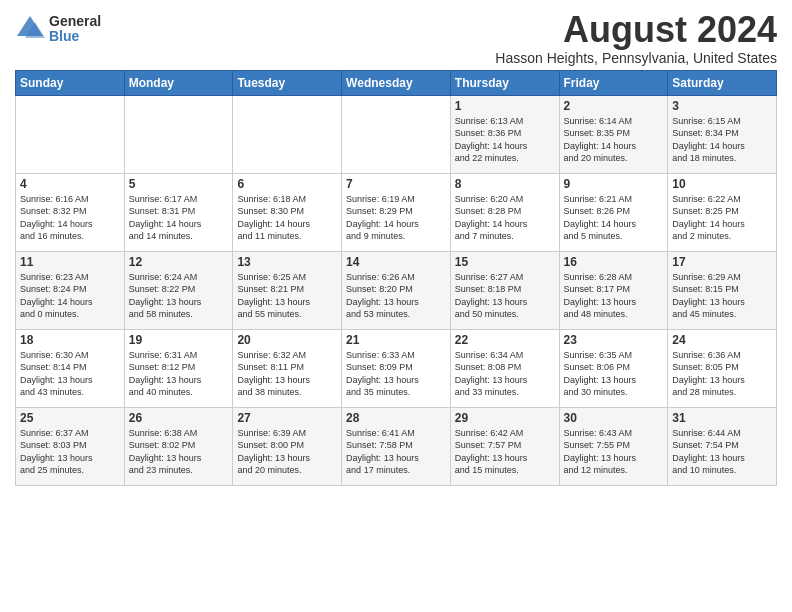 The image size is (792, 612). What do you see at coordinates (396, 452) in the screenshot?
I see `day-info: Sunrise: 6:41 AM Sunset: 7:58 PM Dayligh…` at bounding box center [396, 452].